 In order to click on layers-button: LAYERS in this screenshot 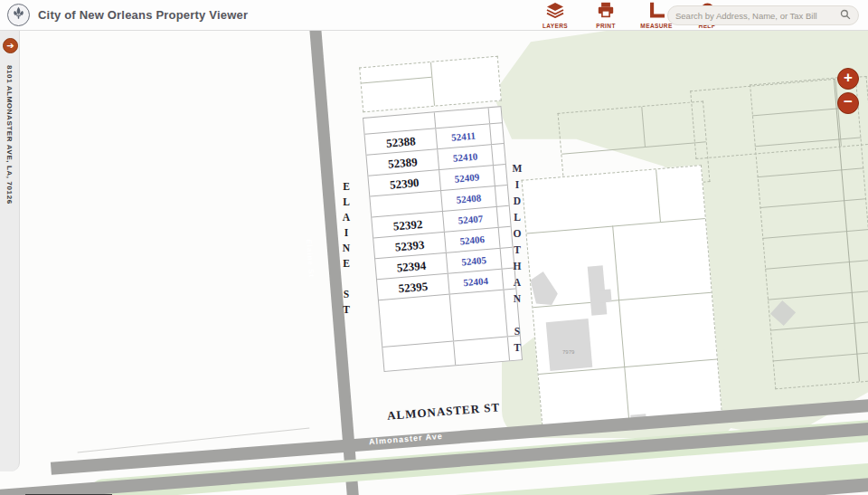, I will do `click(555, 15)`.